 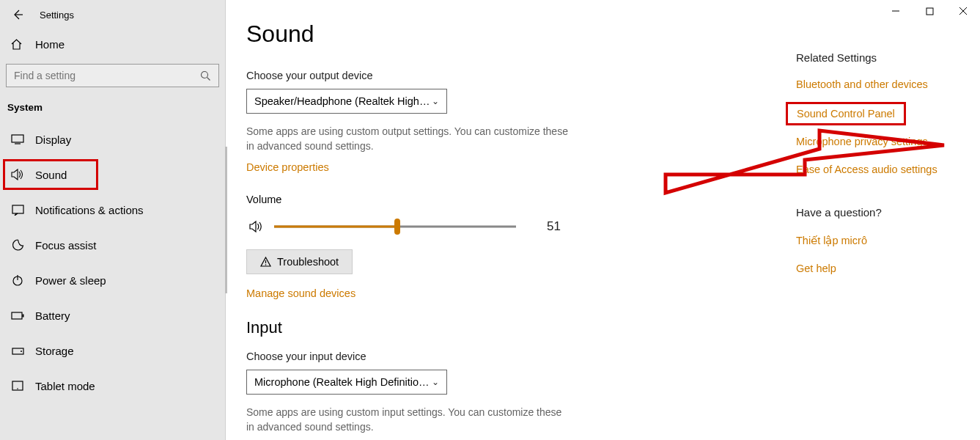 What do you see at coordinates (65, 386) in the screenshot?
I see `sidebar-item-label: Tablet mode` at bounding box center [65, 386].